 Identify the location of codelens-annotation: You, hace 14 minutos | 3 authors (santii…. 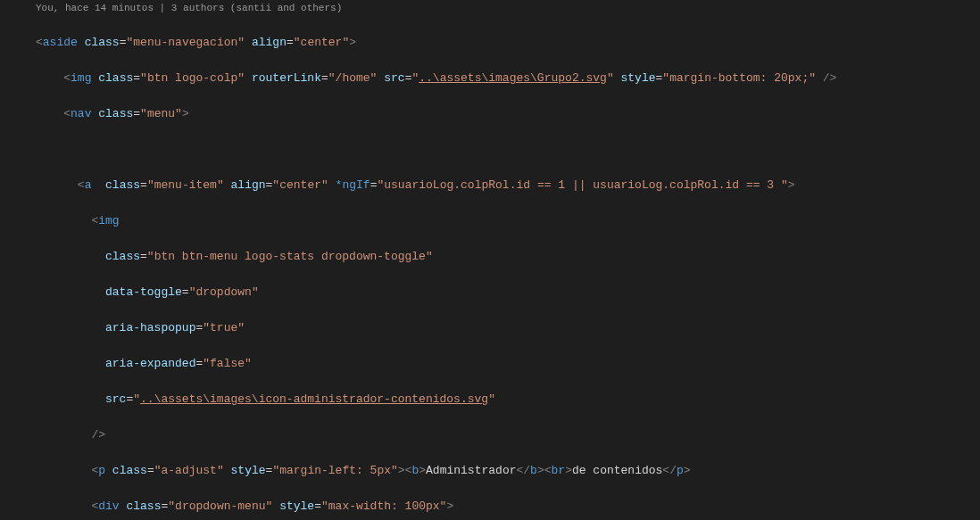
(490, 8).